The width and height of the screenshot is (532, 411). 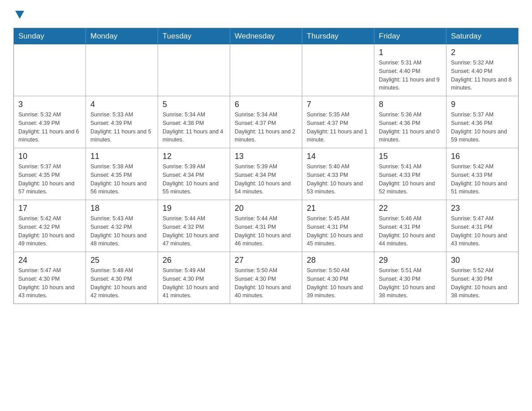 I want to click on weekday-header-friday: Friday, so click(x=410, y=37).